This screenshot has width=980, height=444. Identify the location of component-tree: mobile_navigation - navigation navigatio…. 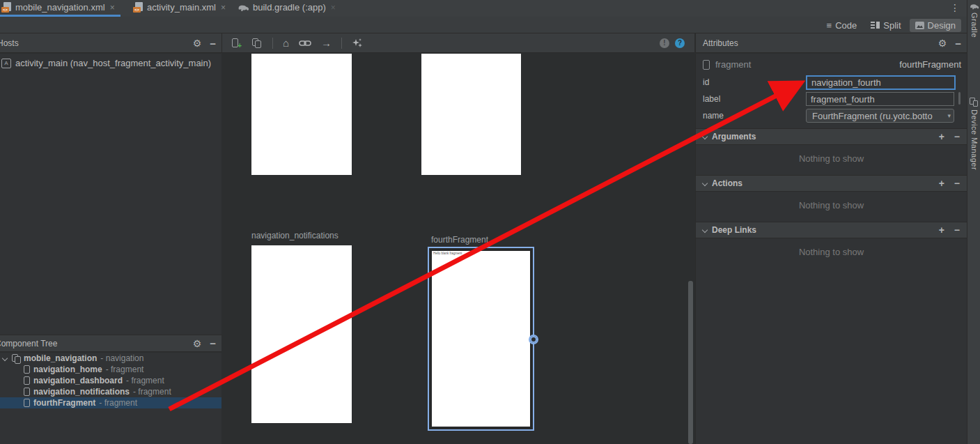
(111, 399).